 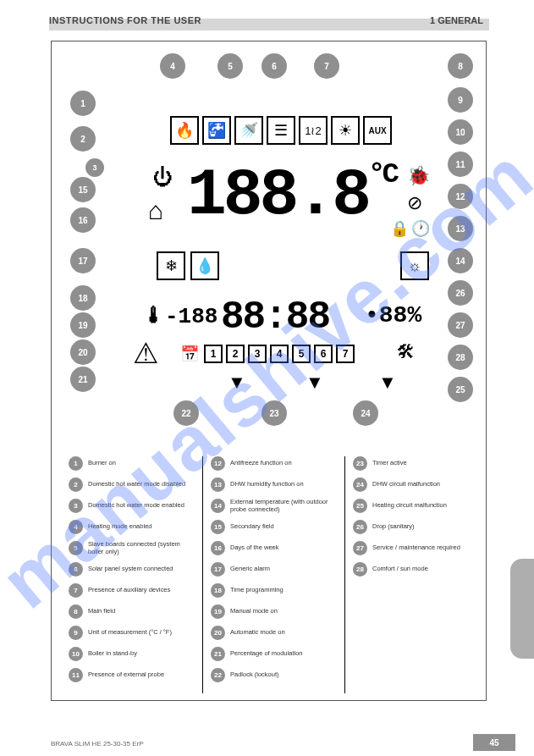 I want to click on legend-col-1: 1Burner on 2Domestic hot water mode disa…, so click(x=132, y=569).